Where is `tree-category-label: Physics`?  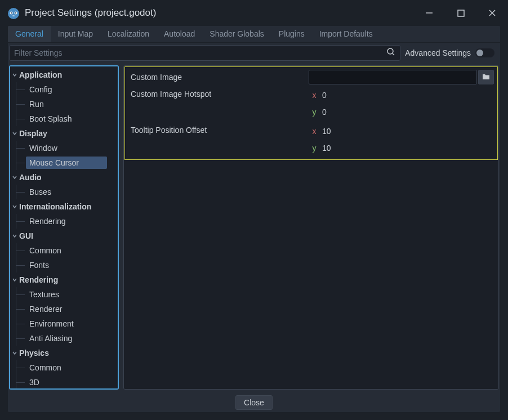
tree-category-label: Physics is located at coordinates (34, 353).